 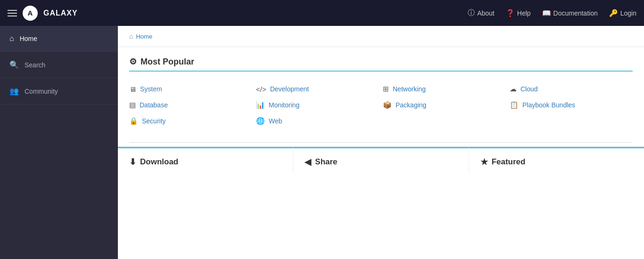 I want to click on breadcrumb-home-icon: ⌂, so click(x=131, y=36).